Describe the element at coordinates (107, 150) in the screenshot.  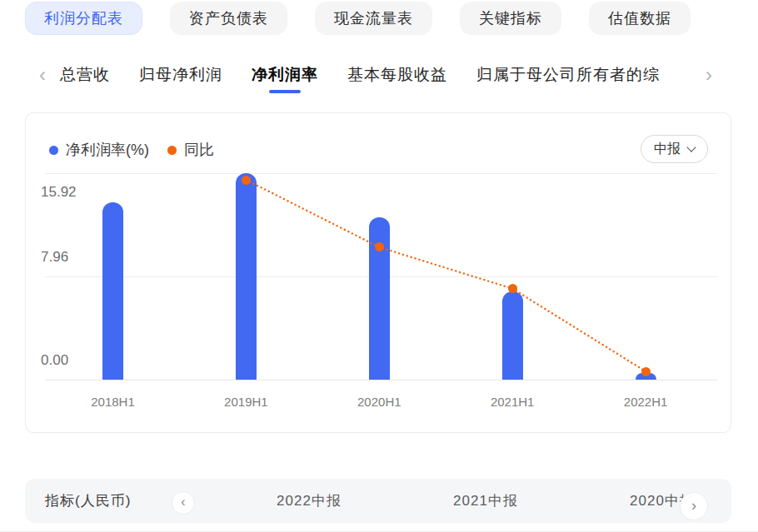
I see `legend-item-label: 净利润率(%)` at that location.